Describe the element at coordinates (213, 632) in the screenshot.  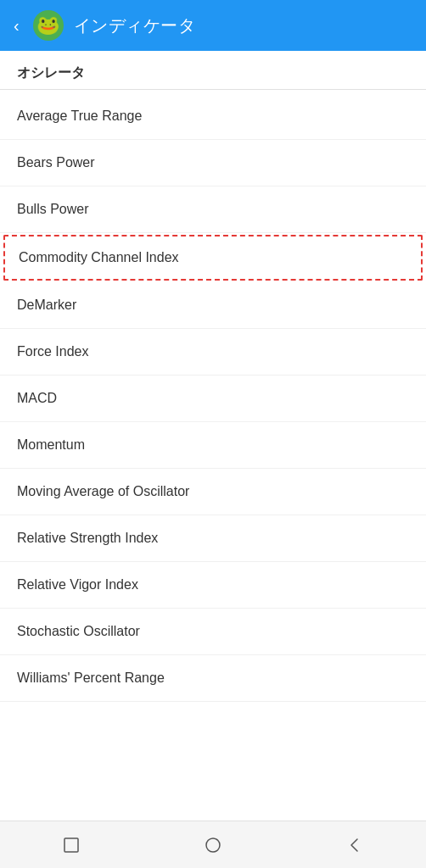
I see `list-item-stochastic-oscillator: Stochastic Oscillator` at that location.